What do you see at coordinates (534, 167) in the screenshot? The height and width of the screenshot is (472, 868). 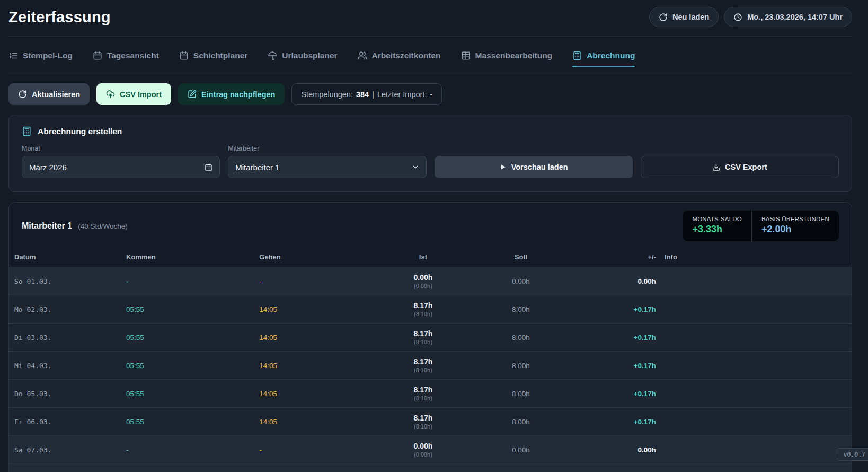 I see `load-preview-button: Vorschau laden` at bounding box center [534, 167].